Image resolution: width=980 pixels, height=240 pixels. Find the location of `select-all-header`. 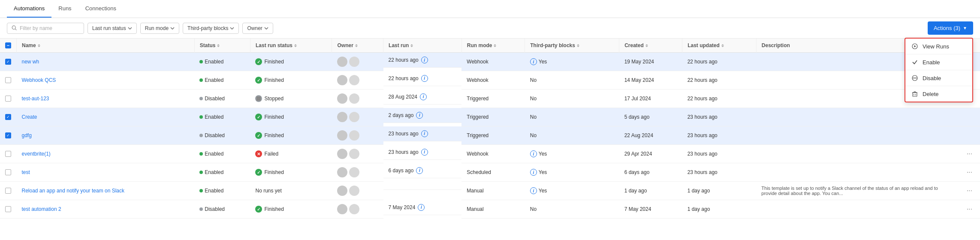

select-all-header is located at coordinates (9, 45).